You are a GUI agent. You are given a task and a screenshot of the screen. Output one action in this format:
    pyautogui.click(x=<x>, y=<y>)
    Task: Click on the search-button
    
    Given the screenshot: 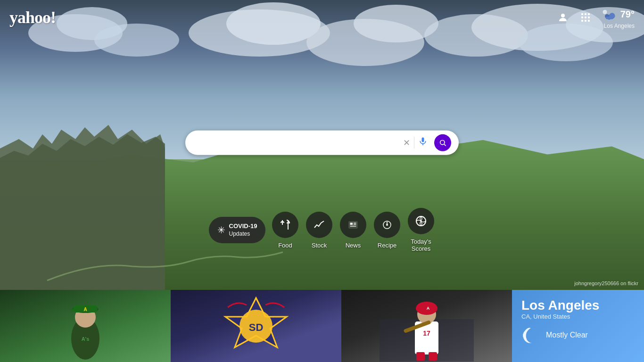 What is the action you would take?
    pyautogui.click(x=443, y=142)
    